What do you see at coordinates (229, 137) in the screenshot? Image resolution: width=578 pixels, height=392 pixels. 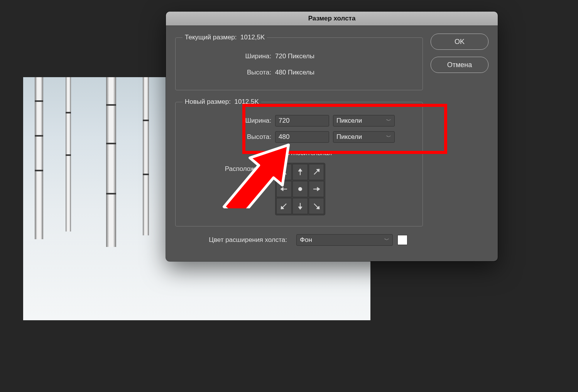 I see `new-height-label: Высота:` at bounding box center [229, 137].